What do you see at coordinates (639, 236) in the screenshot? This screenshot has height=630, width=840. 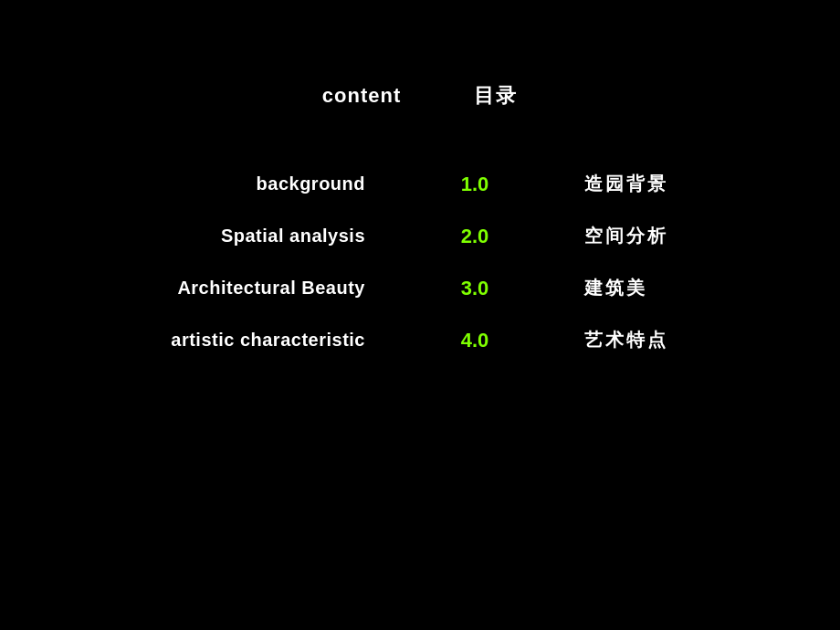 I see `chinese-label-2: 空间分析` at bounding box center [639, 236].